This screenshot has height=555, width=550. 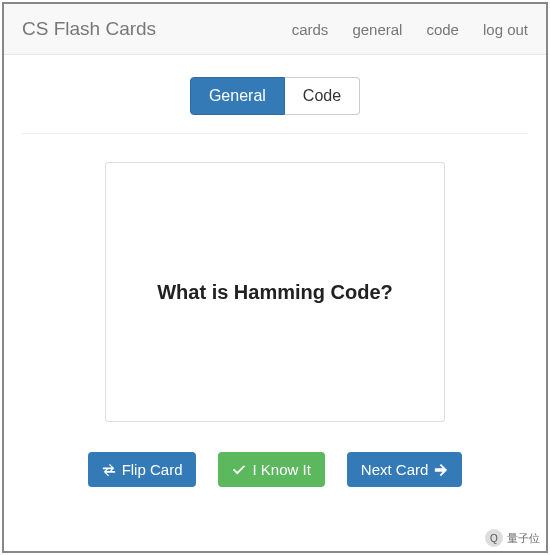 I want to click on check-icon, so click(x=239, y=470).